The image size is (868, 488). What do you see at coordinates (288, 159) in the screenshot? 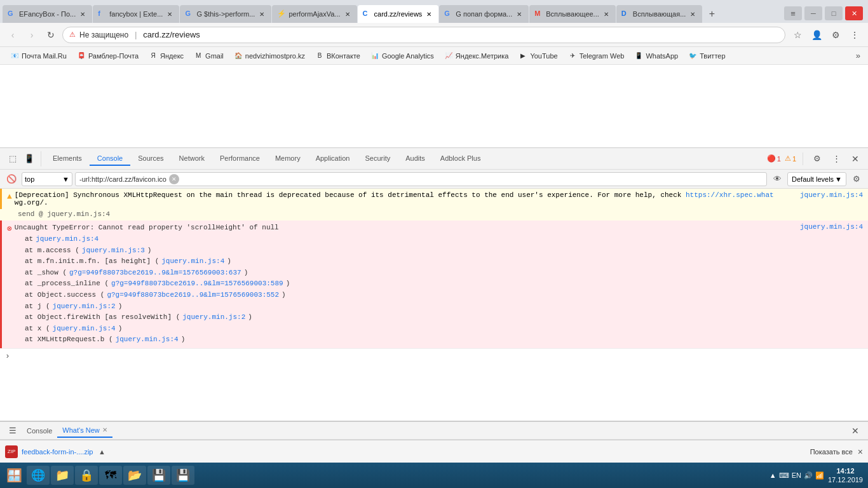
I see `devtools-tab-memory: Memory` at bounding box center [288, 159].